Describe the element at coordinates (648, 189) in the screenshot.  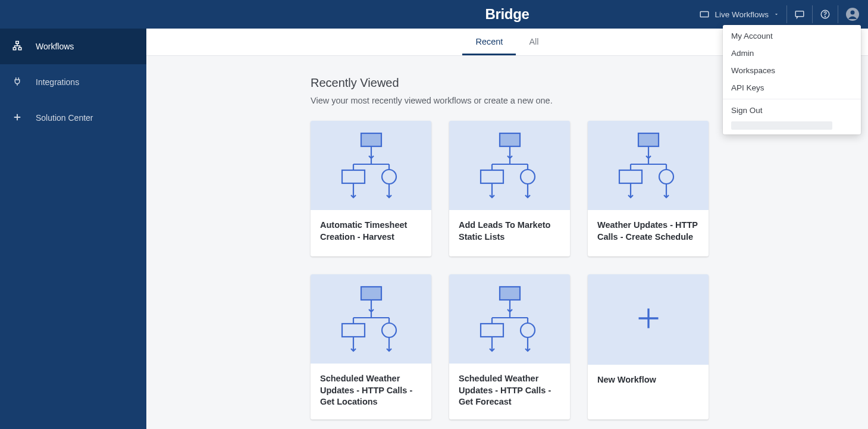
I see `workflow-card: Weather Updates - HTTP Calls - Create Sc…` at that location.